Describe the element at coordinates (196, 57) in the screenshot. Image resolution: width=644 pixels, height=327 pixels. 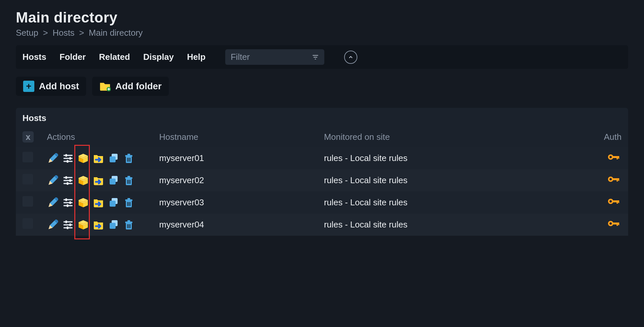
I see `menu-item-help: Help` at that location.